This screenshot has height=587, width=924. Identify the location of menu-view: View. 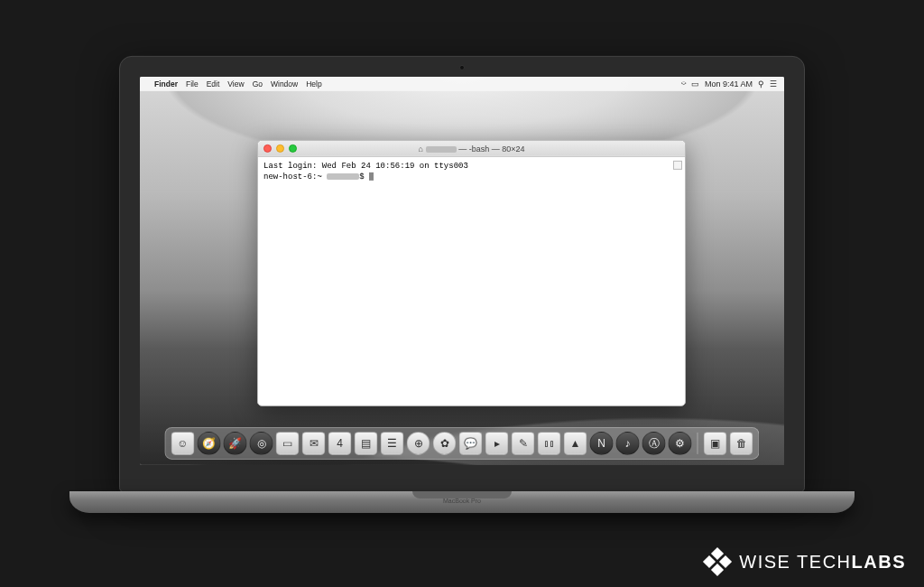
(236, 84).